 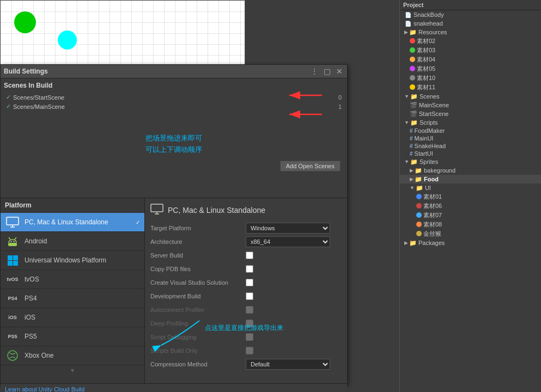 I want to click on hierarchy-item: 📄 snakehead, so click(x=471, y=23).